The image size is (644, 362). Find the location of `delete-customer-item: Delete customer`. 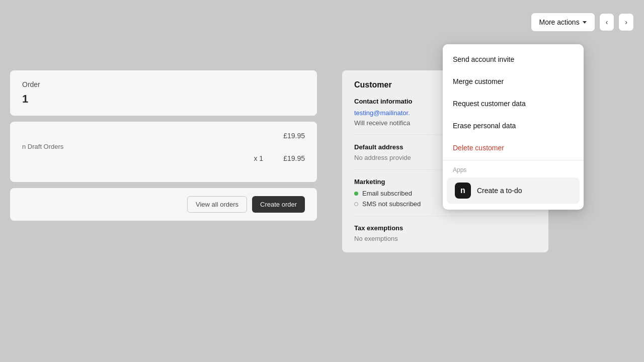

delete-customer-item: Delete customer is located at coordinates (513, 148).